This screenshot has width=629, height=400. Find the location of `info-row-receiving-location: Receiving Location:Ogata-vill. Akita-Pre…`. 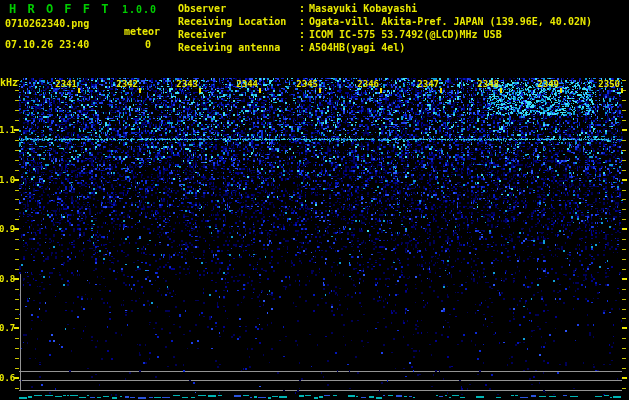

info-row-receiving-location: Receiving Location:Ogata-vill. Akita-Pre… is located at coordinates (385, 22).